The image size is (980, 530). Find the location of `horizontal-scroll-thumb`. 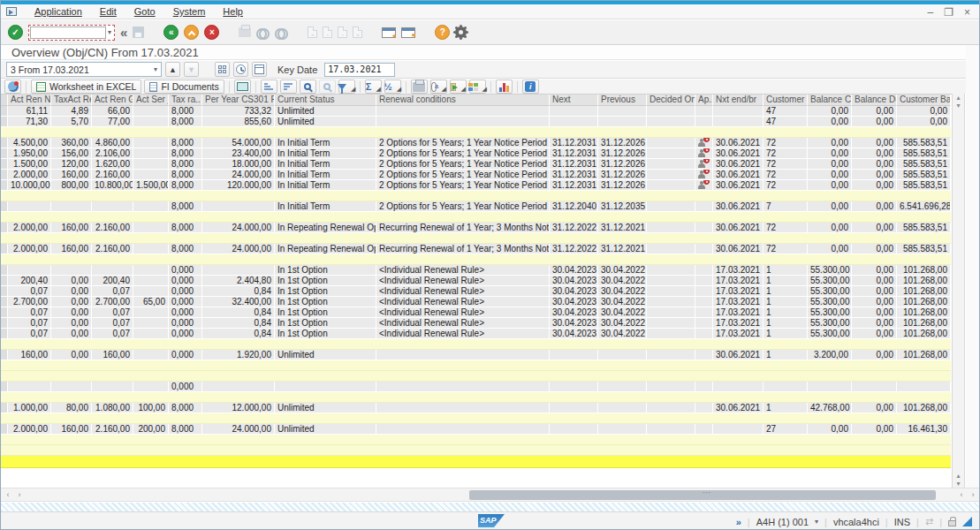

horizontal-scroll-thumb is located at coordinates (703, 495).